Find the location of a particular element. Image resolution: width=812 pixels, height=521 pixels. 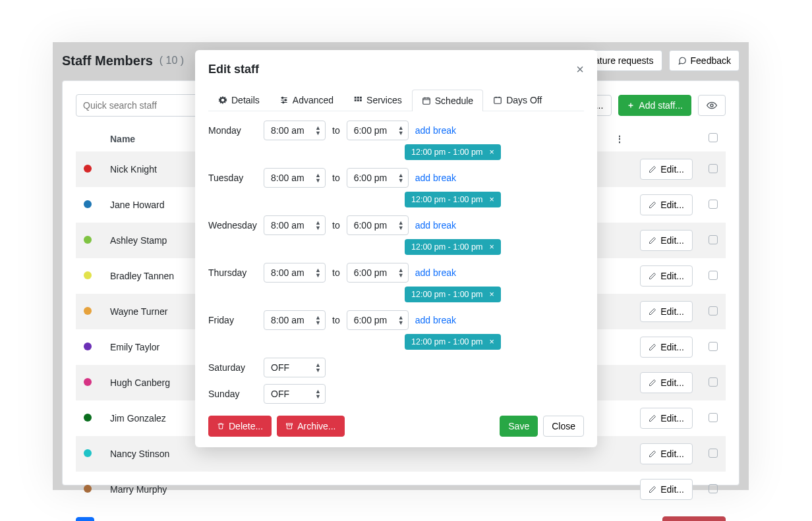

mon-add-break-link: add break is located at coordinates (436, 130).